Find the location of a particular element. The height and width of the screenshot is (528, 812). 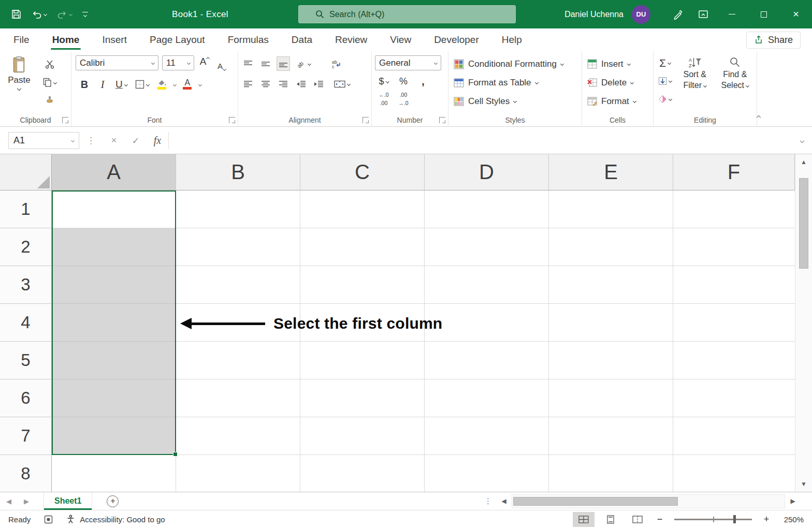

decrease-indent-button is located at coordinates (301, 84).